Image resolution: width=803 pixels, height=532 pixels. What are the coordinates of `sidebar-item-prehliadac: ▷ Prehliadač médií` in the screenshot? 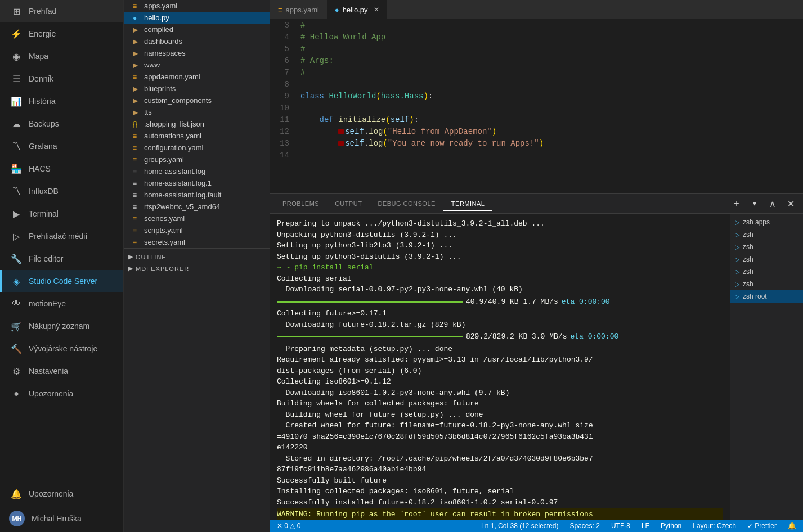 It's located at (62, 236).